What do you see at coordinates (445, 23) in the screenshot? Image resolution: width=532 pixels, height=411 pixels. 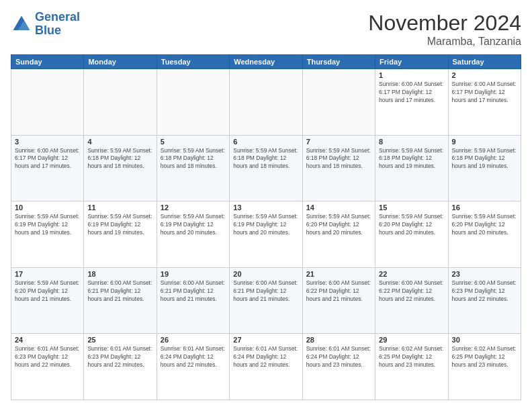 I see `month-title: November 2024` at bounding box center [445, 23].